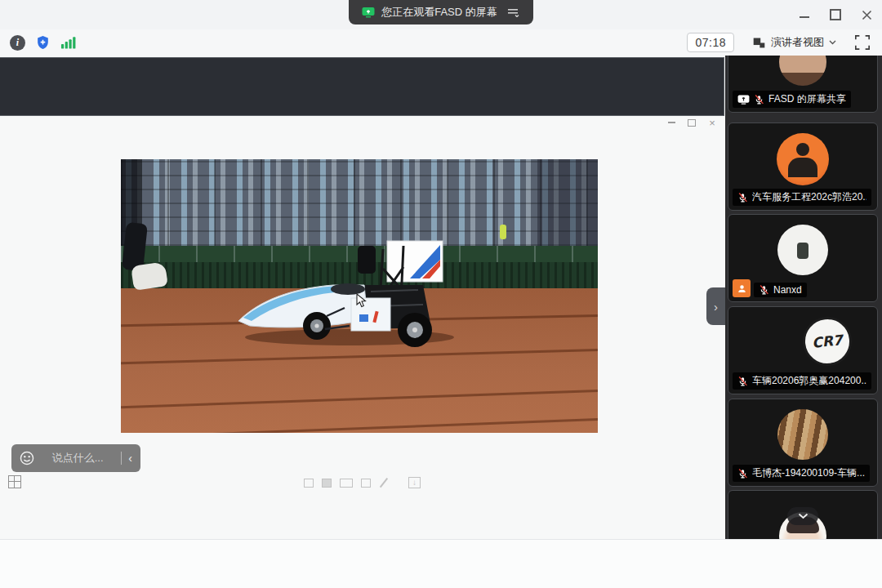 The height and width of the screenshot is (588, 882). Describe the element at coordinates (42, 42) in the screenshot. I see `security-shield-icon` at that location.